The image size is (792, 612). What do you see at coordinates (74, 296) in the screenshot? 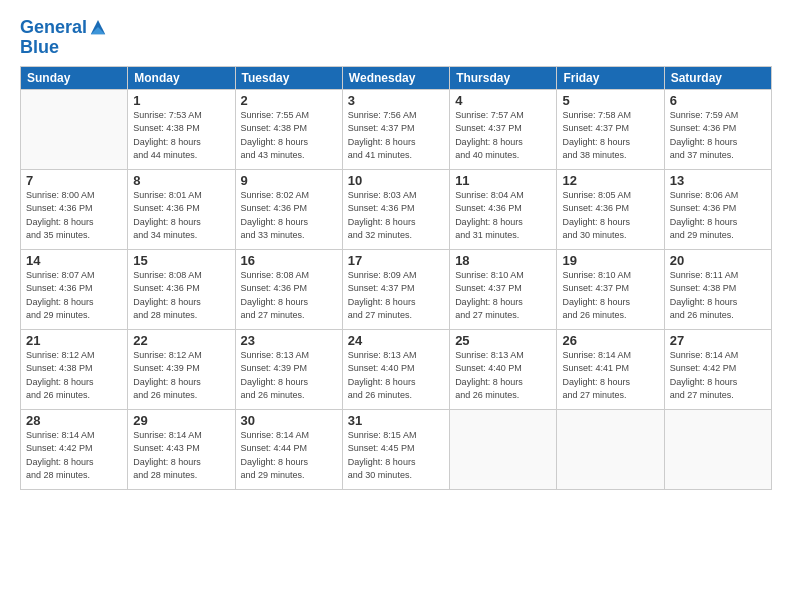
I see `day-info: Sunrise: 8:07 AM Sunset: 4:36 PM Dayligh…` at bounding box center [74, 296].